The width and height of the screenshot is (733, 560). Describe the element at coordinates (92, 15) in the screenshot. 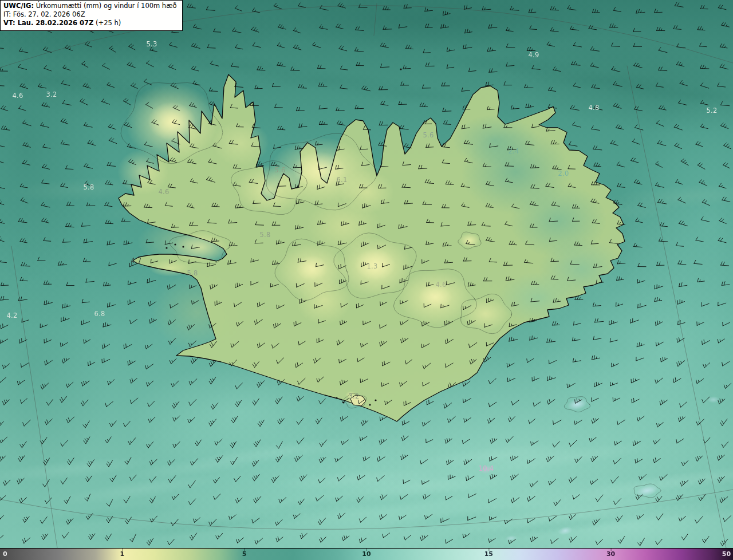

I see `map-title-box: UWC/IG: Úrkomumætti (mm) og vindur í 100…` at that location.